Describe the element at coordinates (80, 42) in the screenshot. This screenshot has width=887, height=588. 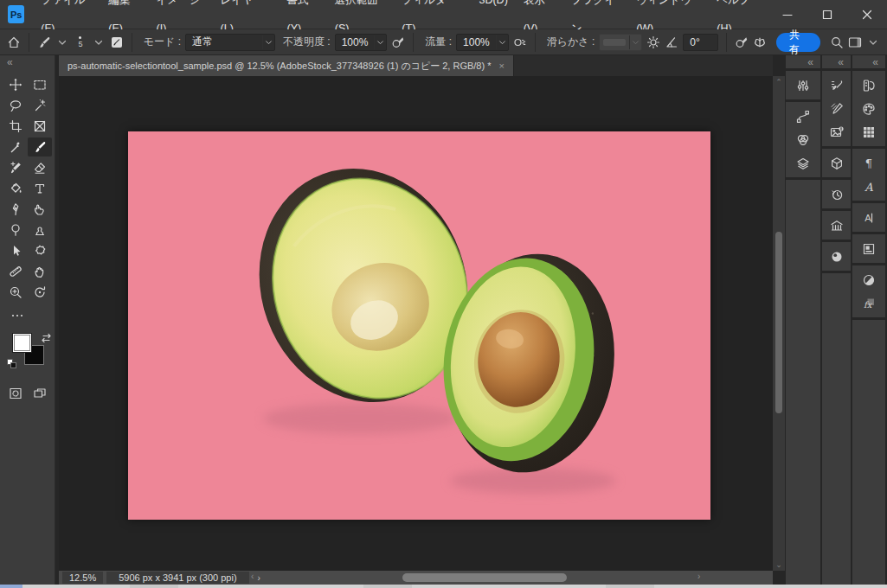
I see `brush-size-preview: 5` at that location.